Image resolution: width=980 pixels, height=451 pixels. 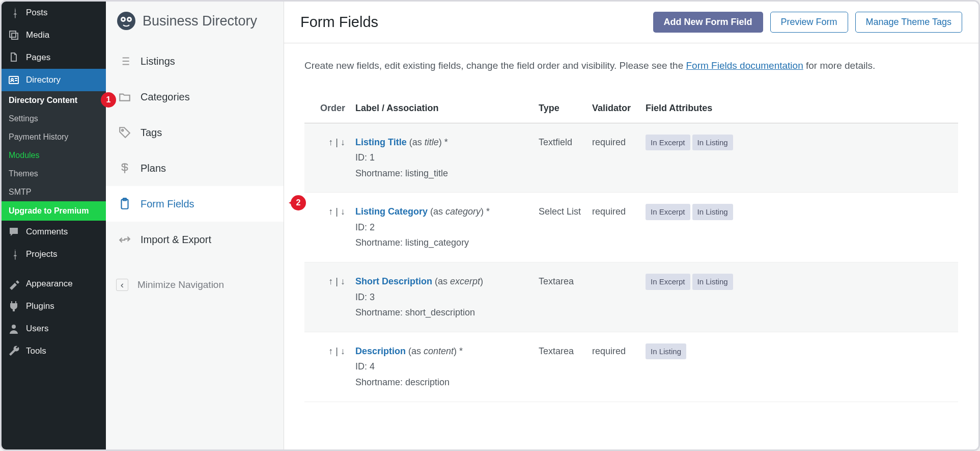 What do you see at coordinates (54, 80) in the screenshot?
I see `wp-menu-directory: Directory` at bounding box center [54, 80].